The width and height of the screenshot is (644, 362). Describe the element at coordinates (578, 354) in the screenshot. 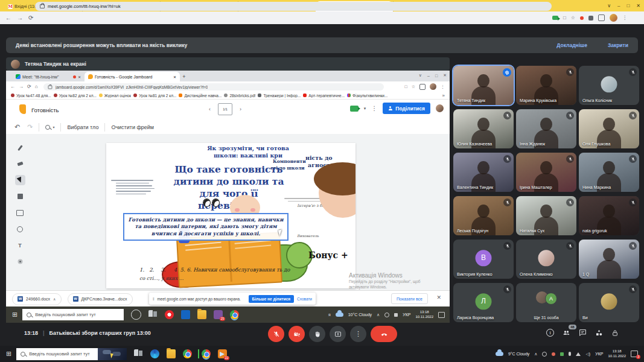

I see `network-icon` at that location.